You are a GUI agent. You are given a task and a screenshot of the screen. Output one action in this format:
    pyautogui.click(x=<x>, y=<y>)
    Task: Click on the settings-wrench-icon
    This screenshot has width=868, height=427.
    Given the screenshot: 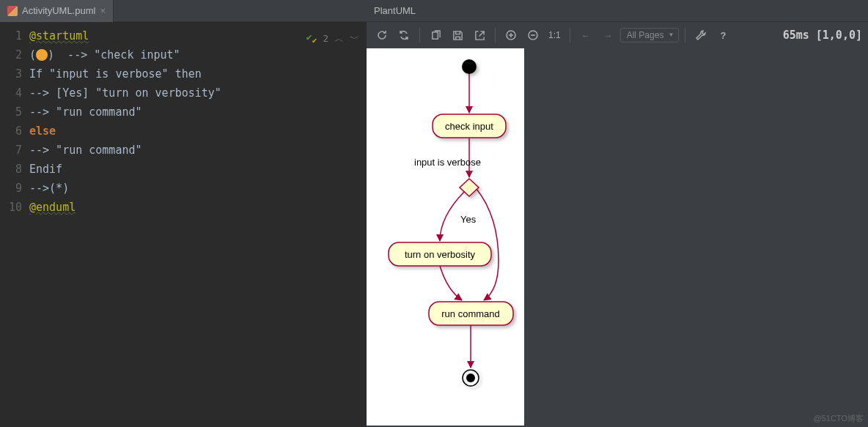 What is the action you would take?
    pyautogui.click(x=701, y=35)
    